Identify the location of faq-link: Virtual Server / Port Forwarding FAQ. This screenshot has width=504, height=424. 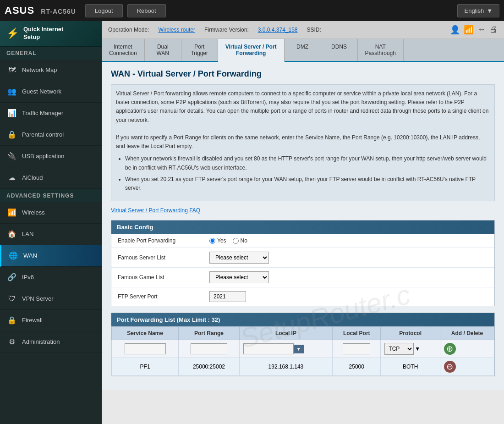
(156, 210).